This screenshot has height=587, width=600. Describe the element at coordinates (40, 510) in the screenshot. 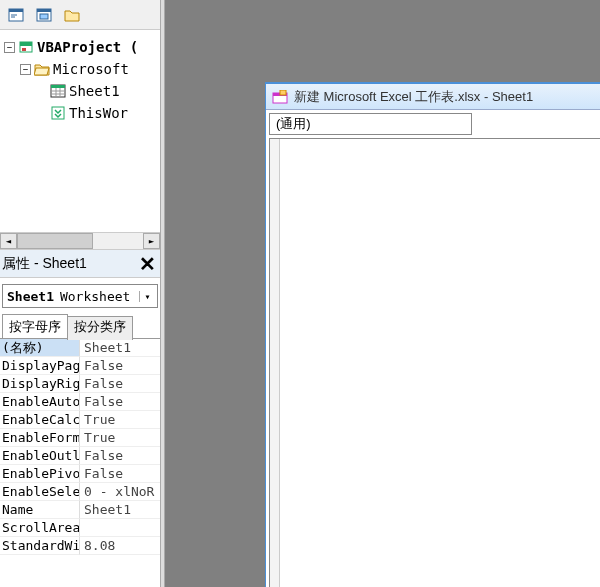

I see `property-name: Name` at that location.